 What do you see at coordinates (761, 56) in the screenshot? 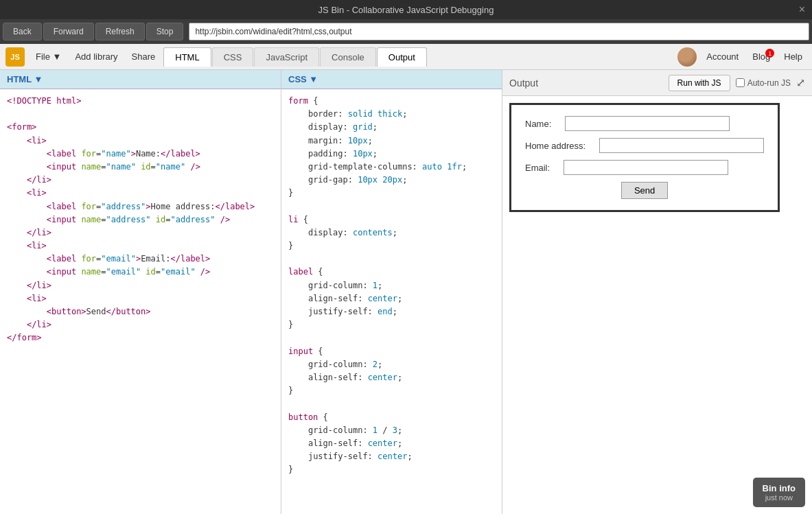
I see `blog-button: Blog 1` at bounding box center [761, 56].